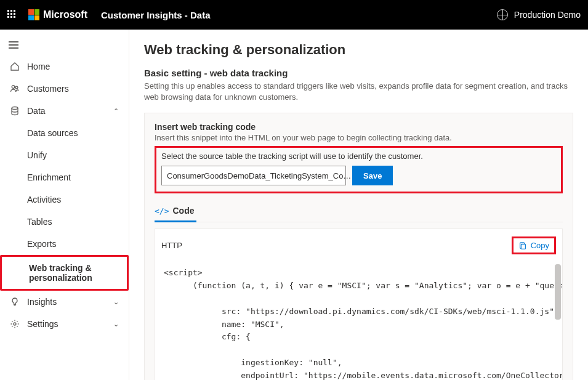 The height and width of the screenshot is (380, 588). Describe the element at coordinates (183, 211) in the screenshot. I see `tab-label: Code` at that location.